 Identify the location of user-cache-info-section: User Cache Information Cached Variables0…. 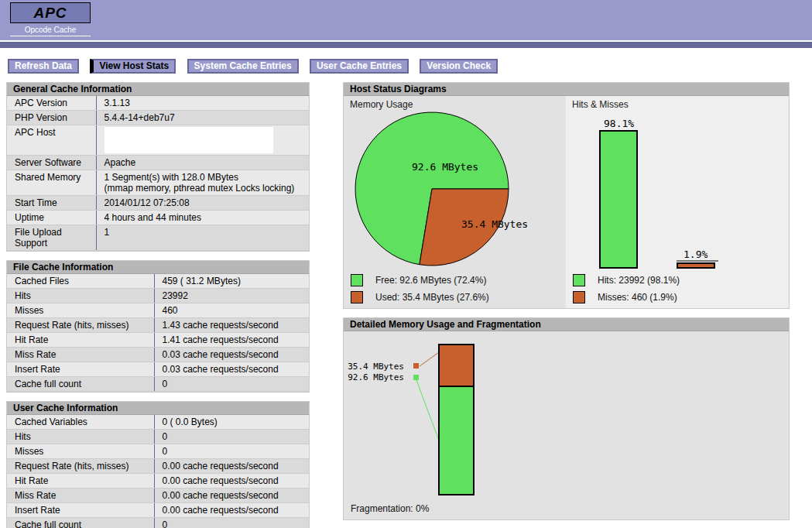
(158, 465).